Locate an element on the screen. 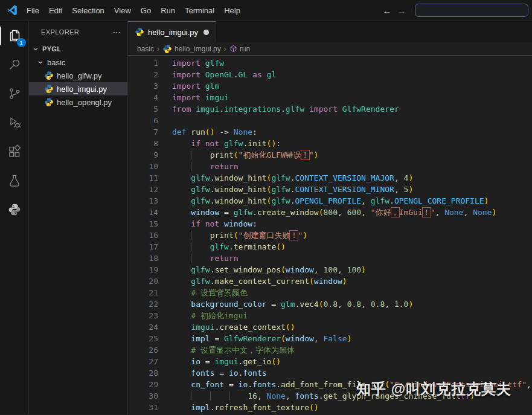  menu-run: Run is located at coordinates (168, 11).